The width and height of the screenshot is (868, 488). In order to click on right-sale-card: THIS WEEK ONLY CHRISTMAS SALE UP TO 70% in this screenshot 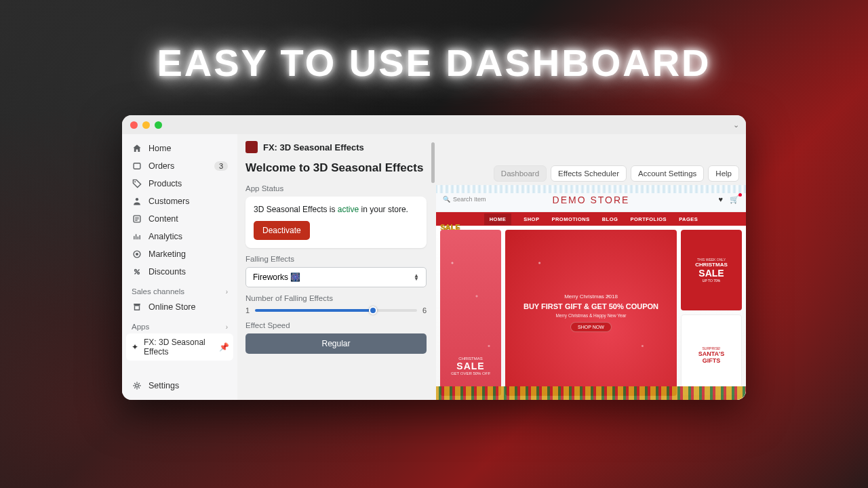, I will do `click(711, 270)`.